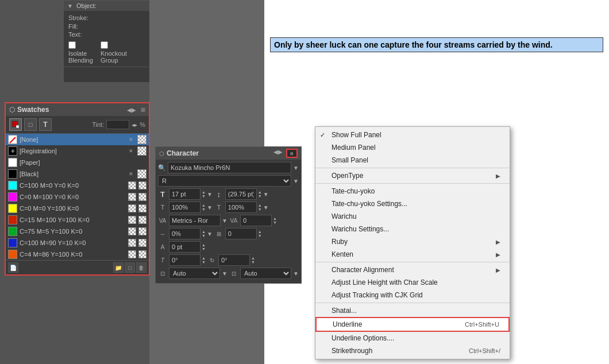  What do you see at coordinates (132, 110) in the screenshot?
I see `swatches-collapse-btn: ◀▶` at bounding box center [132, 110].